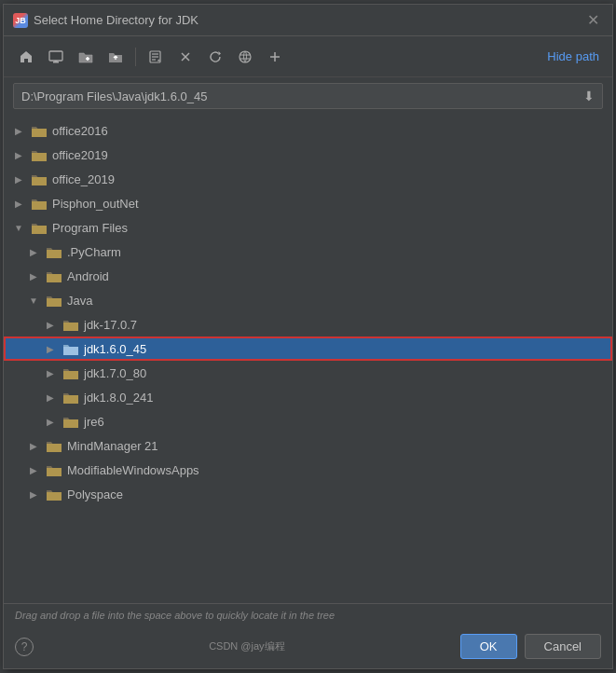 The image size is (616, 673). I want to click on tree-item-android: ▶ Android, so click(308, 276).